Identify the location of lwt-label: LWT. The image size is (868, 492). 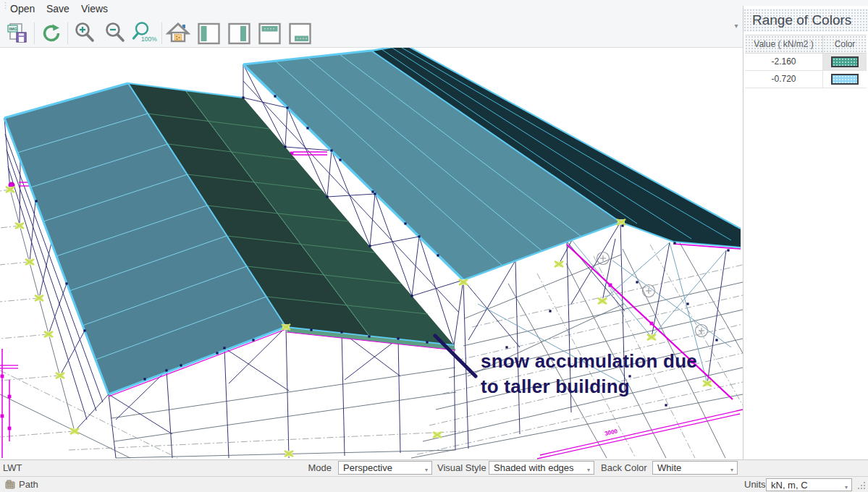
(12, 467).